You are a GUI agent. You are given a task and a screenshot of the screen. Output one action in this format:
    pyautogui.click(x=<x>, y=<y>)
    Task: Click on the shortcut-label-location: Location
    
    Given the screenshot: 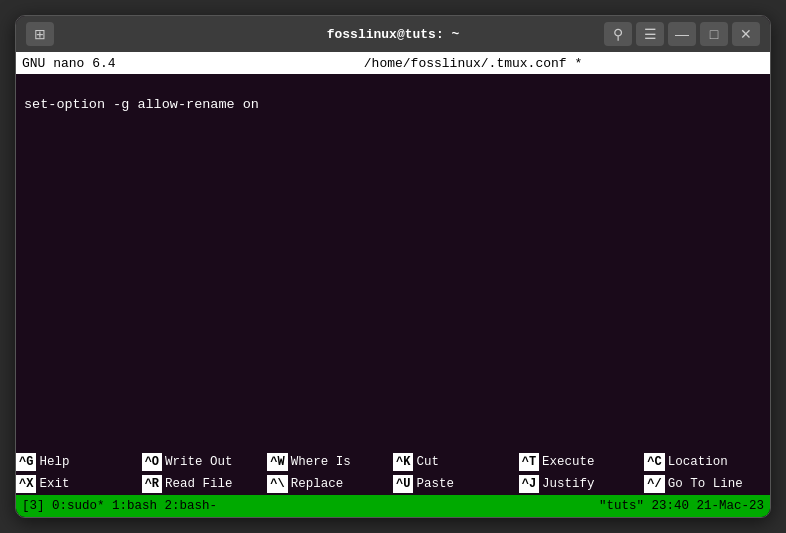 What is the action you would take?
    pyautogui.click(x=696, y=462)
    